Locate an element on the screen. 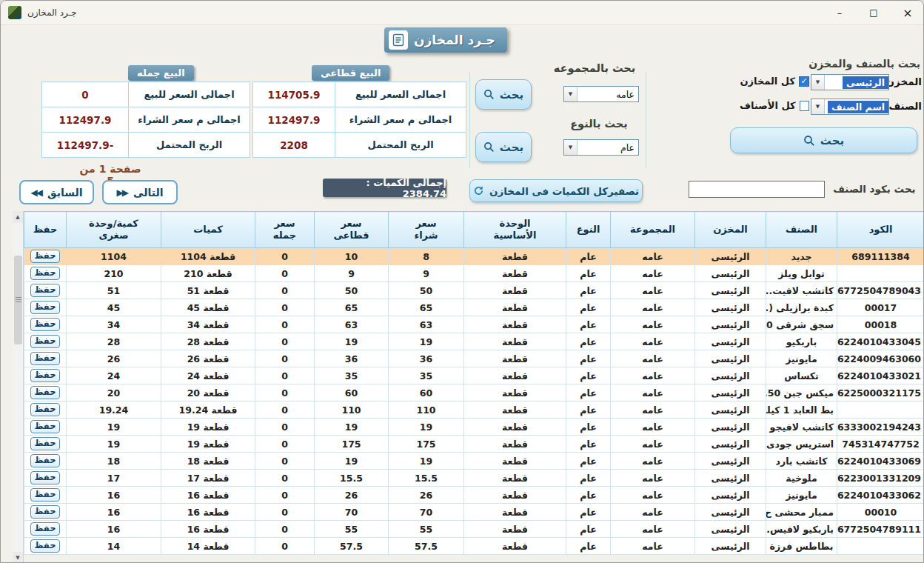  group-select-value: عامه is located at coordinates (625, 95).